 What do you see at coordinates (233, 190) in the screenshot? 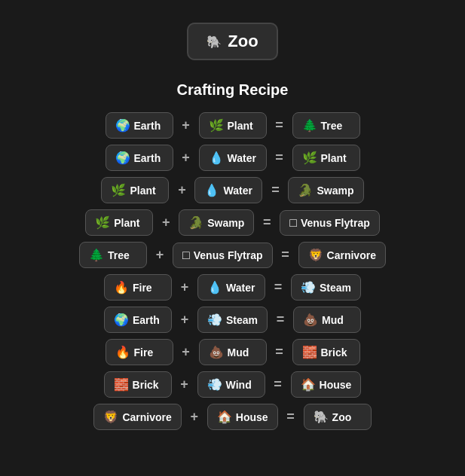
I see `recipe-row: 🌿Plant+💧Water=🐊Swamp` at bounding box center [233, 190].